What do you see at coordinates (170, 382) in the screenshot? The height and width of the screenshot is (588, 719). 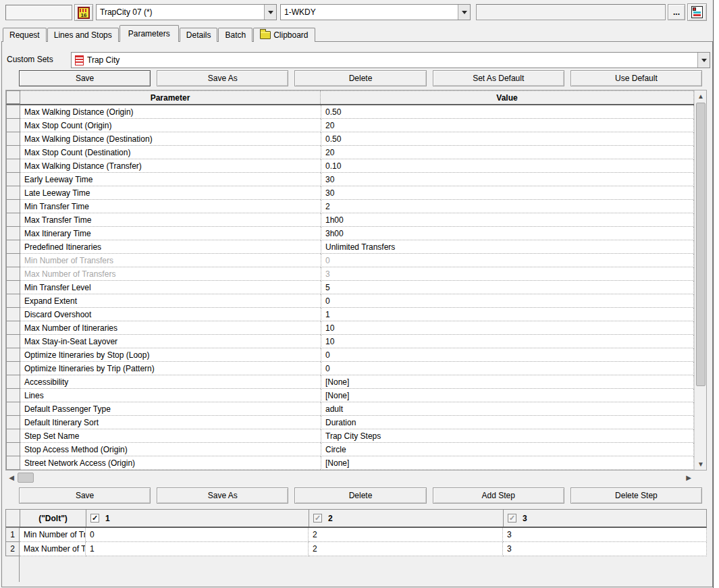 I see `parameter-name-cell: Accessibility` at bounding box center [170, 382].